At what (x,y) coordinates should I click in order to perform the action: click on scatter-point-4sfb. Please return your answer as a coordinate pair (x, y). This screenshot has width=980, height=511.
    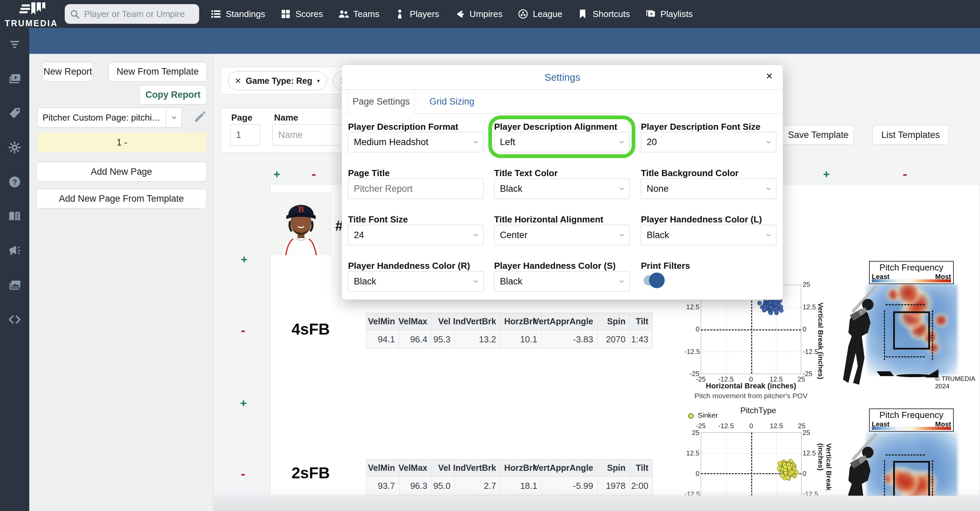
    Looking at the image, I should click on (781, 310).